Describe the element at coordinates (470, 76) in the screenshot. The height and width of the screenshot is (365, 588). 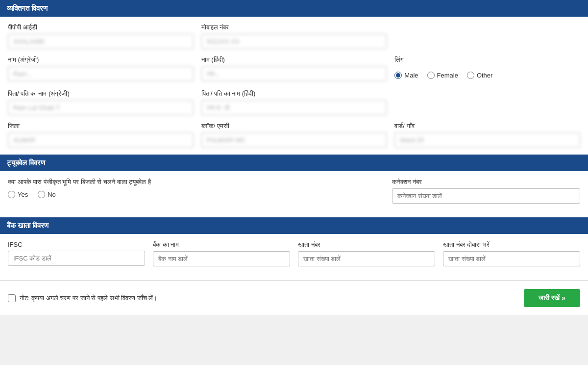
I see `gender-other-radio` at that location.